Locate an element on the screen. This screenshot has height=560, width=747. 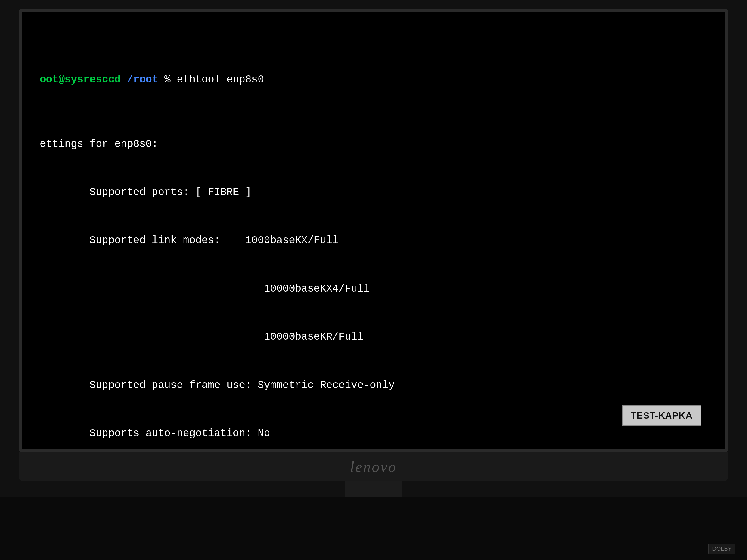
corner-logos: DOLBY is located at coordinates (722, 549).